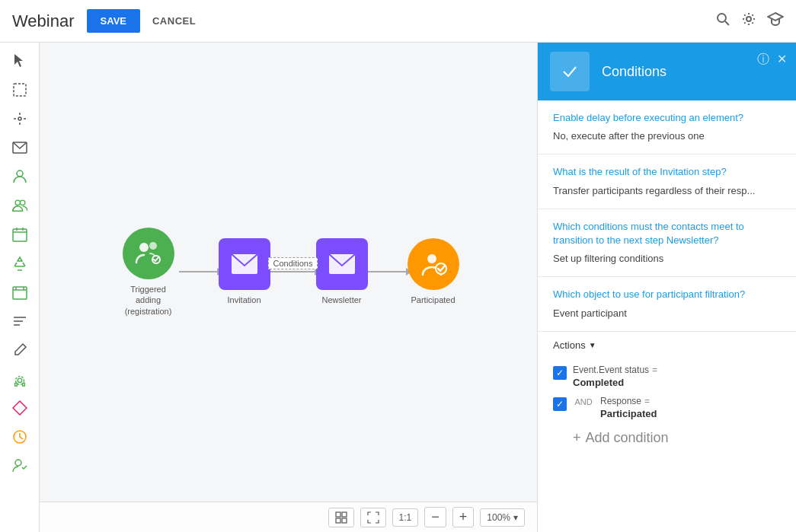  I want to click on panel-header-actions: ⓘ ✕, so click(772, 59).